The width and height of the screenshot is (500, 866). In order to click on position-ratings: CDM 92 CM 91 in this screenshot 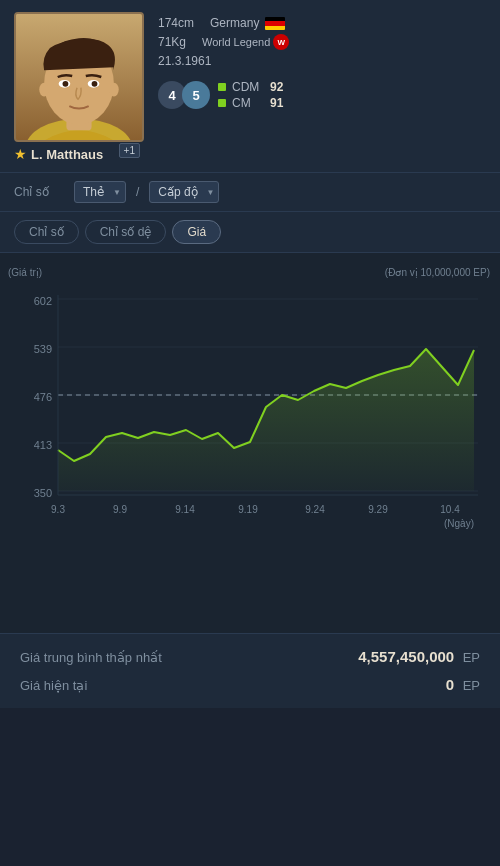, I will do `click(250, 95)`.